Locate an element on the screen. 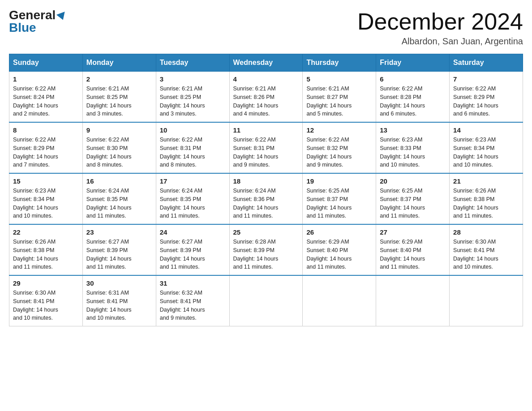  day-number: 28 is located at coordinates (486, 232).